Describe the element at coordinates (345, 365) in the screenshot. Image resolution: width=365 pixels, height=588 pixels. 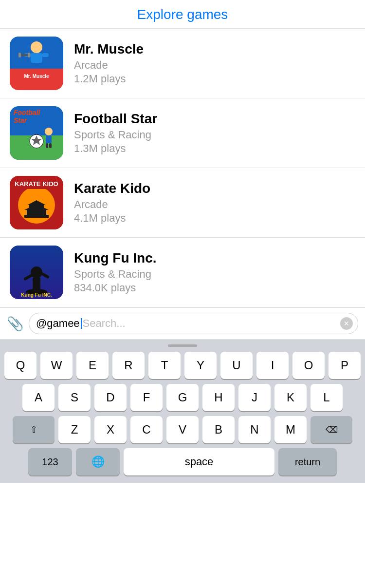
I see `key-p: P` at that location.